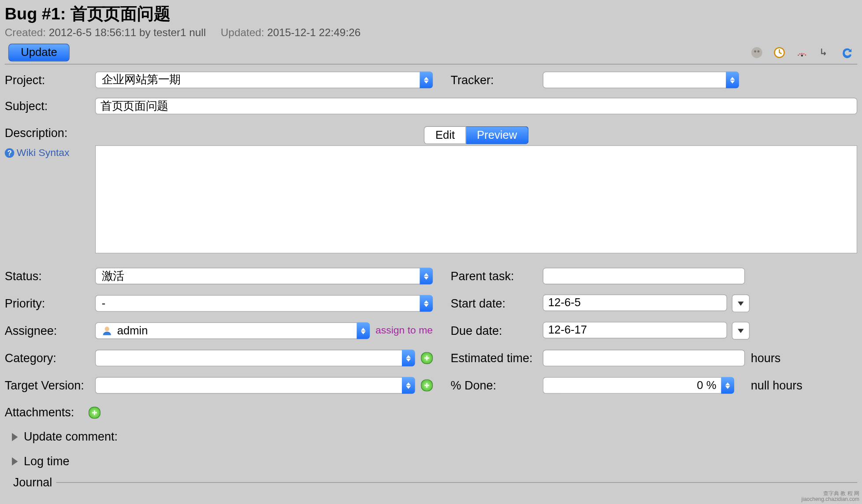  Describe the element at coordinates (233, 331) in the screenshot. I see `assignee-select: admin` at that location.